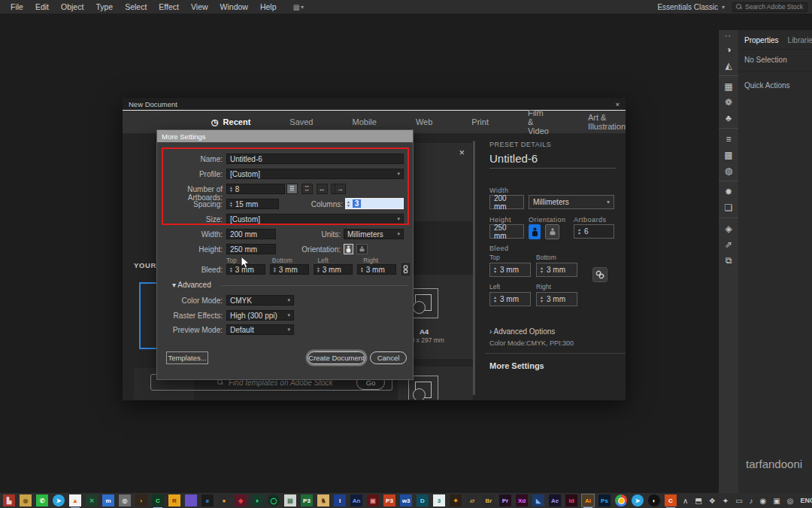  I want to click on preview-mode-dropdown: Default▾, so click(260, 330).